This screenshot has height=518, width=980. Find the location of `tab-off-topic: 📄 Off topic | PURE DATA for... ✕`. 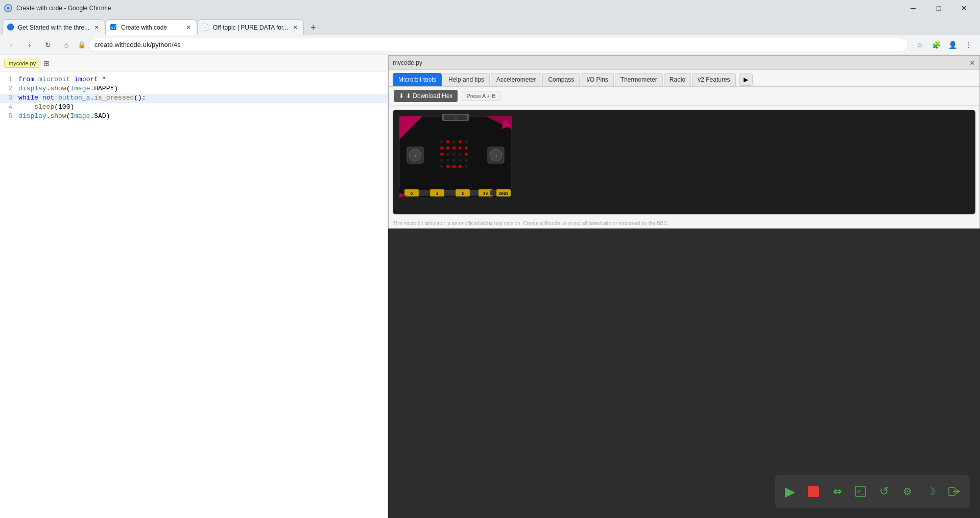

tab-off-topic: 📄 Off topic | PURE DATA for... ✕ is located at coordinates (250, 27).